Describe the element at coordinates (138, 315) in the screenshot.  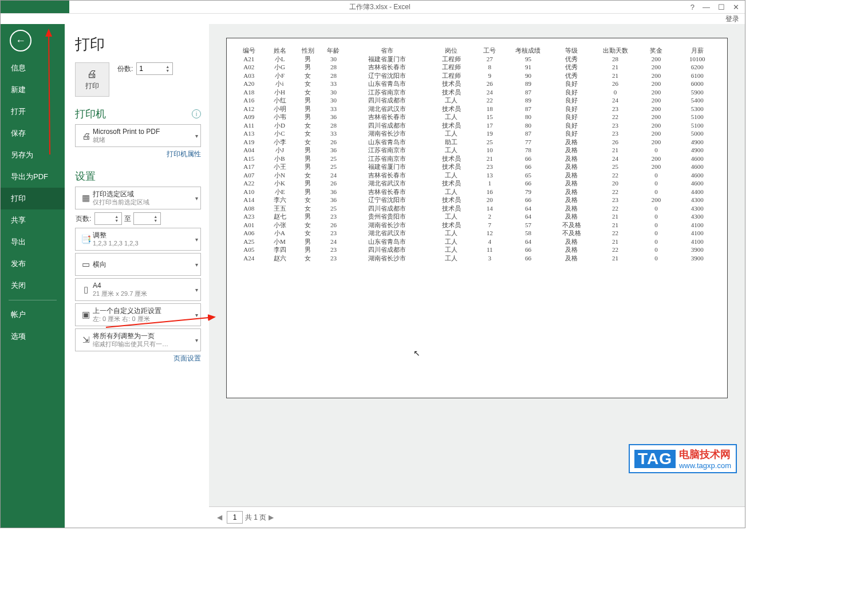
I see `margins-selector: ▣ 上一个自定义边距设置 左: 0 厘米 右: 0 厘米 ▾` at that location.